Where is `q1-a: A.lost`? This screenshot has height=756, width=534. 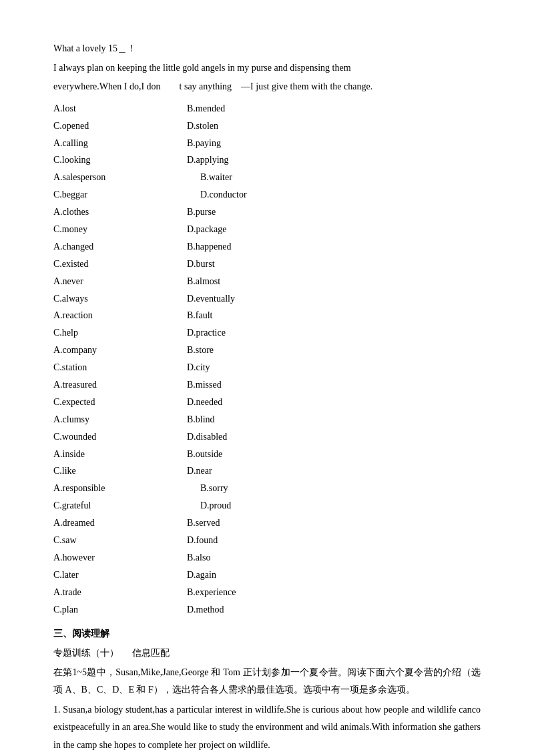 q1-a: A.lost is located at coordinates (120, 109).